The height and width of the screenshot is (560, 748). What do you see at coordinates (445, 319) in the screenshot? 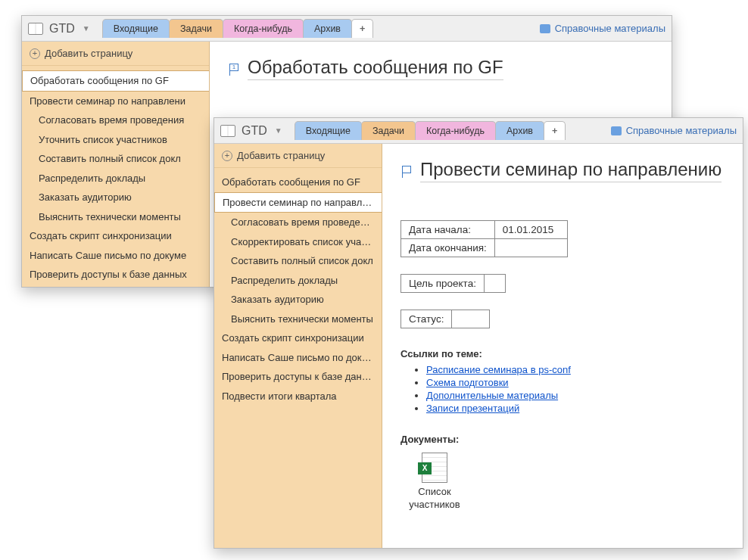
I see `status-table: Статус:` at bounding box center [445, 319].